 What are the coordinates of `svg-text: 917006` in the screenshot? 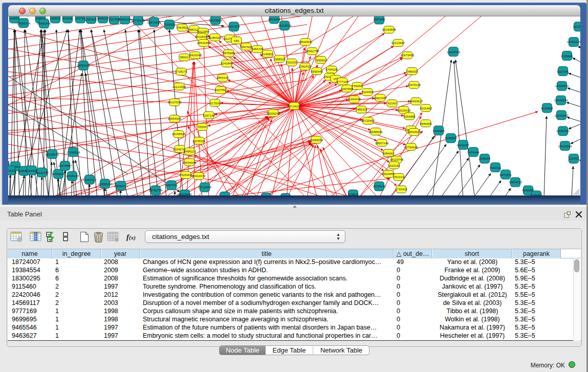 It's located at (215, 103).